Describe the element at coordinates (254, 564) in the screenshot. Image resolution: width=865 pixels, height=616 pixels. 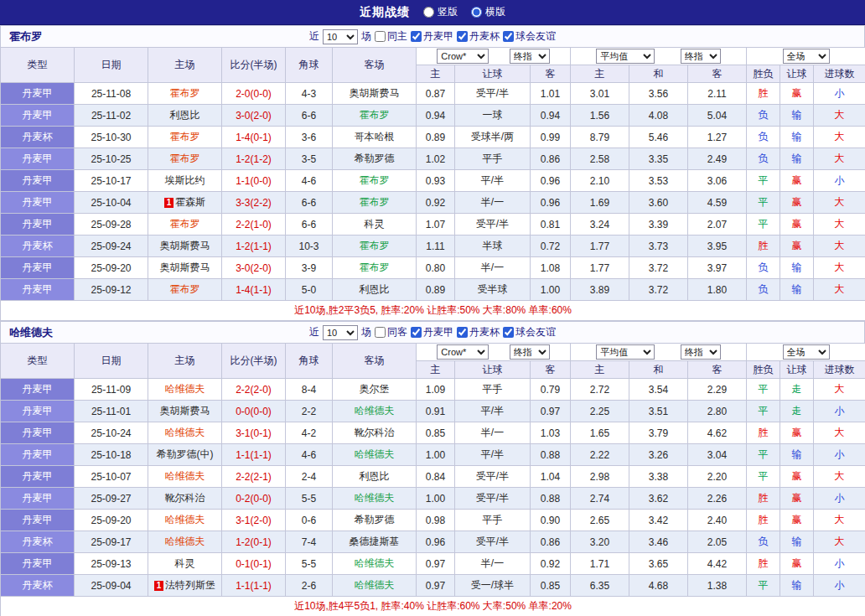
I see `match-score: 0-1(0-1)` at that location.